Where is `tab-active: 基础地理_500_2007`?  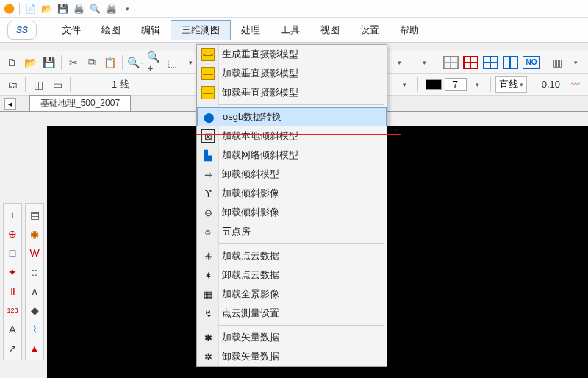
tab-active: 基础地理_500_2007 is located at coordinates (80, 103).